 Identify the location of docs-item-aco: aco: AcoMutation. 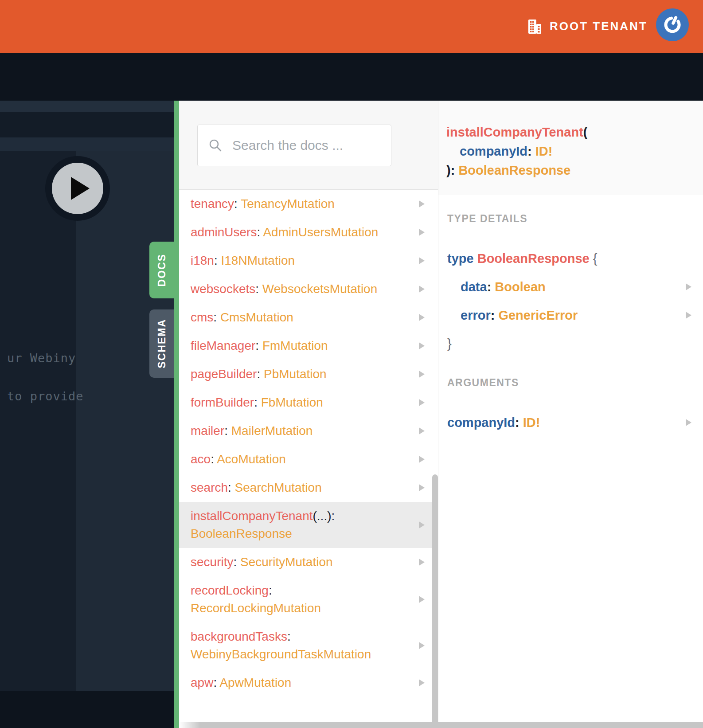
(309, 459).